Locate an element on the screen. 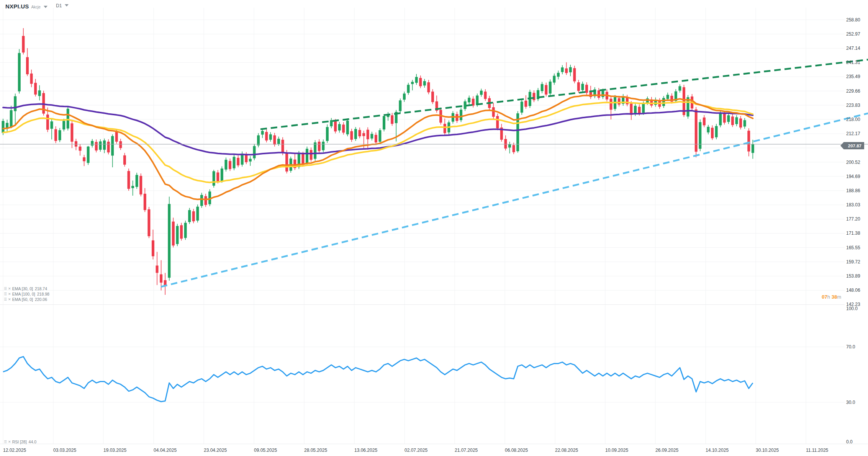 This screenshot has width=868, height=456. indicator-label: EMA [38, 0] is located at coordinates (24, 294).